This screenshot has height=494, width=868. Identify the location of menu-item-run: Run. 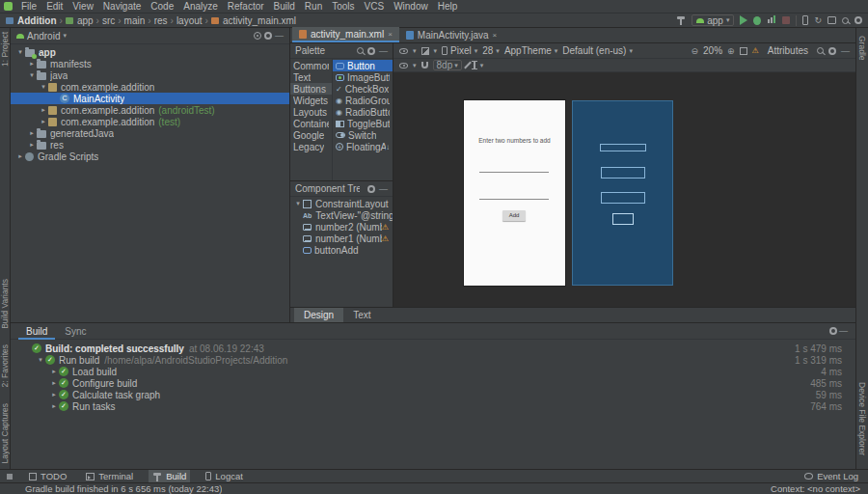
(313, 6).